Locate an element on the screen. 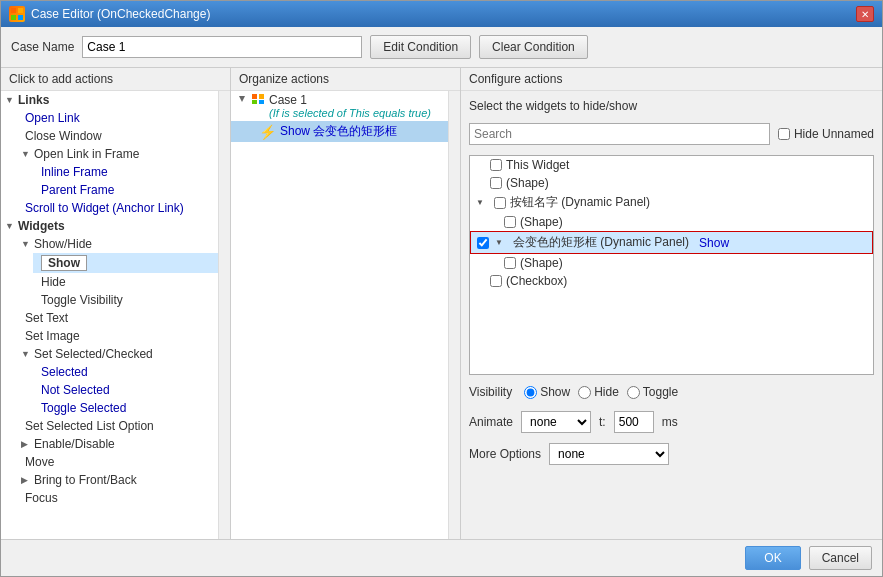 Image resolution: width=883 pixels, height=577 pixels. widget-item-checkbox1: (Checkbox) is located at coordinates (672, 281).